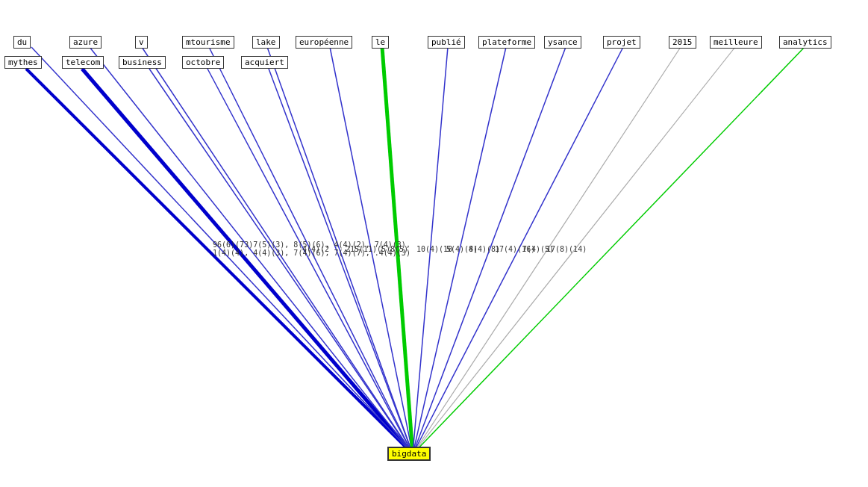 The image size is (868, 487). I want to click on edge-label-11: 17(8)(14), so click(566, 249).